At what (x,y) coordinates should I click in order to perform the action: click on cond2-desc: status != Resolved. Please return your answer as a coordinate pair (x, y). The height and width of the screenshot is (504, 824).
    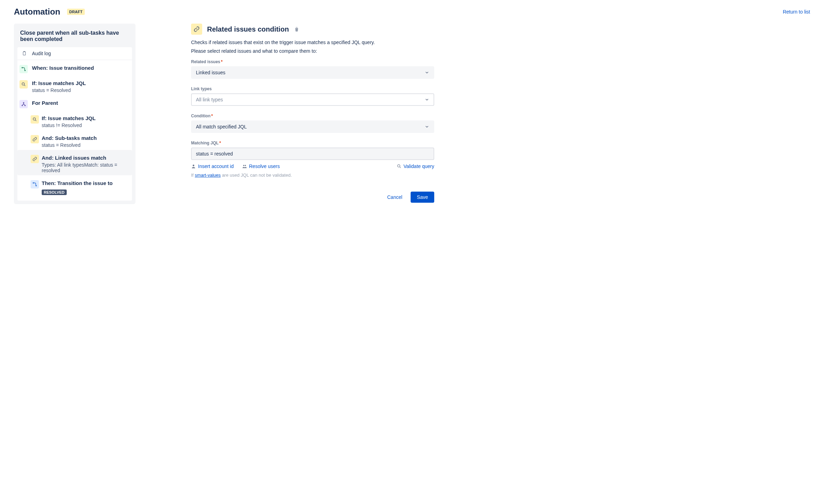
    Looking at the image, I should click on (86, 125).